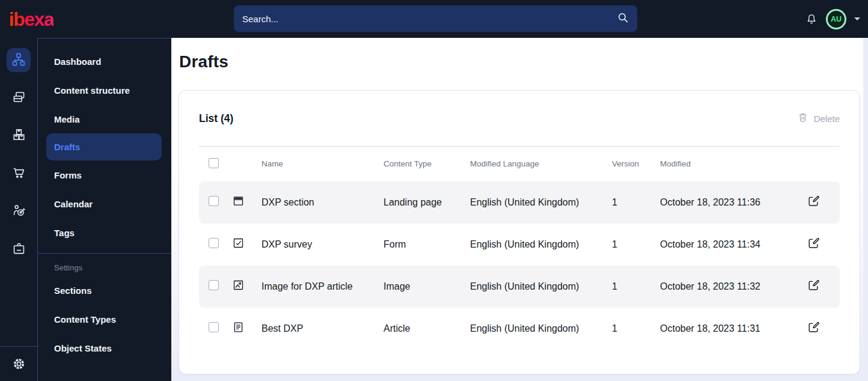 The width and height of the screenshot is (868, 381). Describe the element at coordinates (519, 329) in the screenshot. I see `table-row: Best DXP Article English (United Kingdom…` at that location.